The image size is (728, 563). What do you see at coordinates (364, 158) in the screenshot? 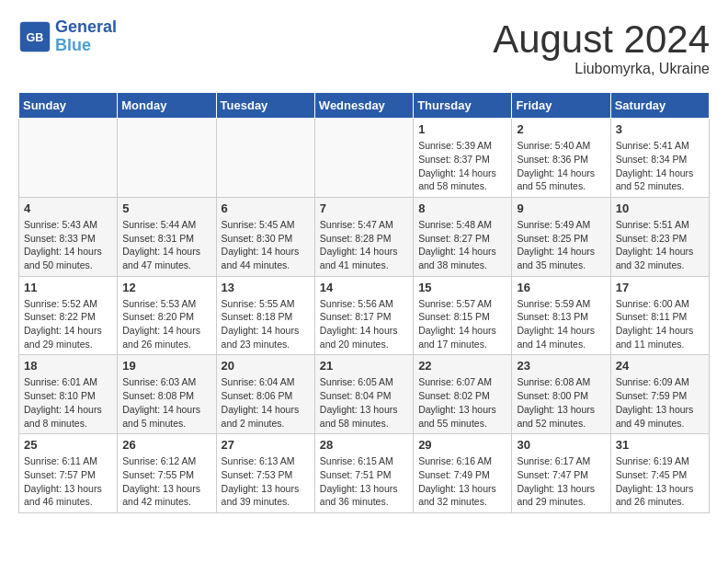
I see `calendar-week-row: 1Sunrise: 5:39 AM Sunset: 8:37 PM Daylig…` at bounding box center [364, 158].